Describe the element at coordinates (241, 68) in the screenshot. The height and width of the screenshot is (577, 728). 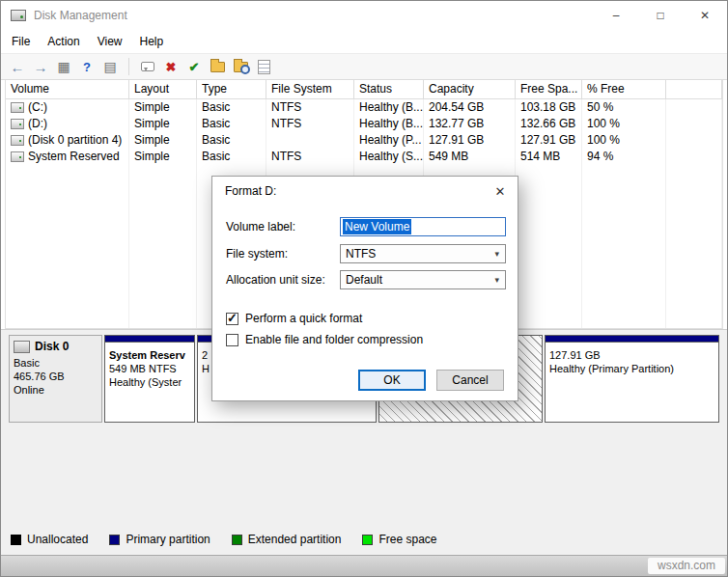
I see `folder-lens-shape` at that location.